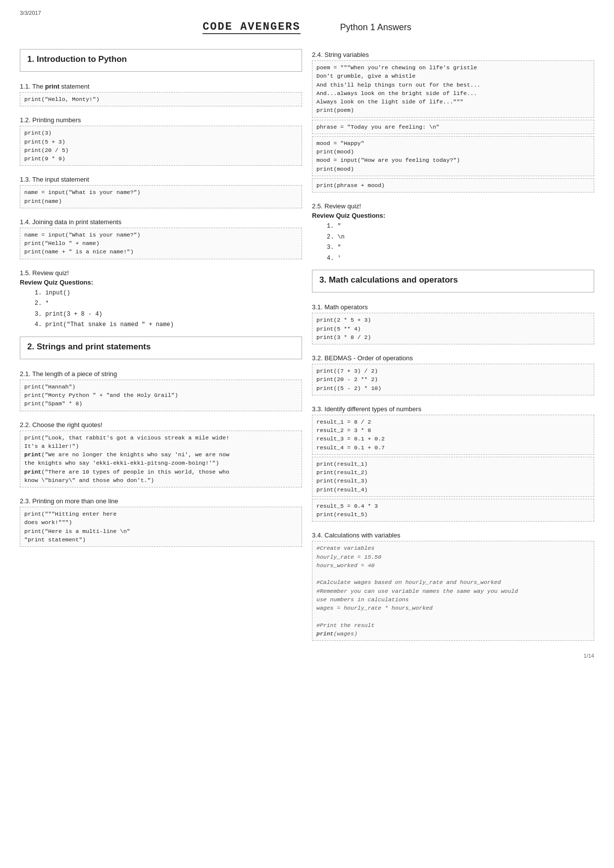  What do you see at coordinates (52, 86) in the screenshot?
I see `print-keyword: print` at bounding box center [52, 86].